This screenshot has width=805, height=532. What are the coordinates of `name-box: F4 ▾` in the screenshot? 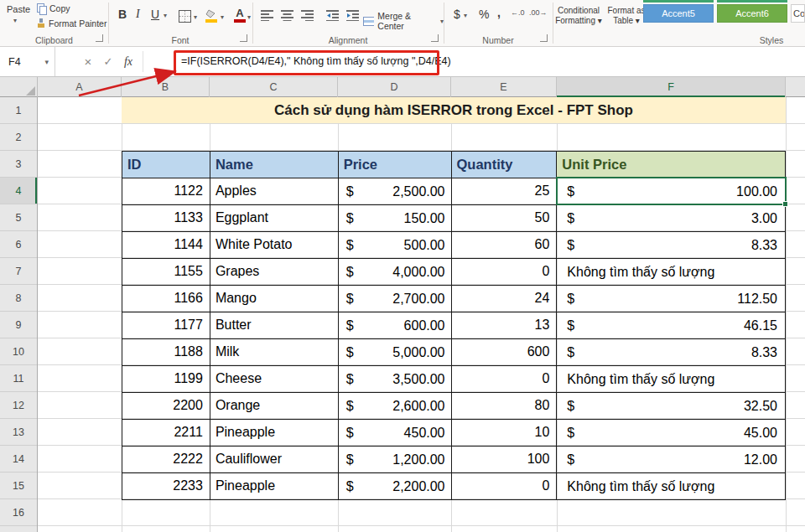 It's located at (28, 62).